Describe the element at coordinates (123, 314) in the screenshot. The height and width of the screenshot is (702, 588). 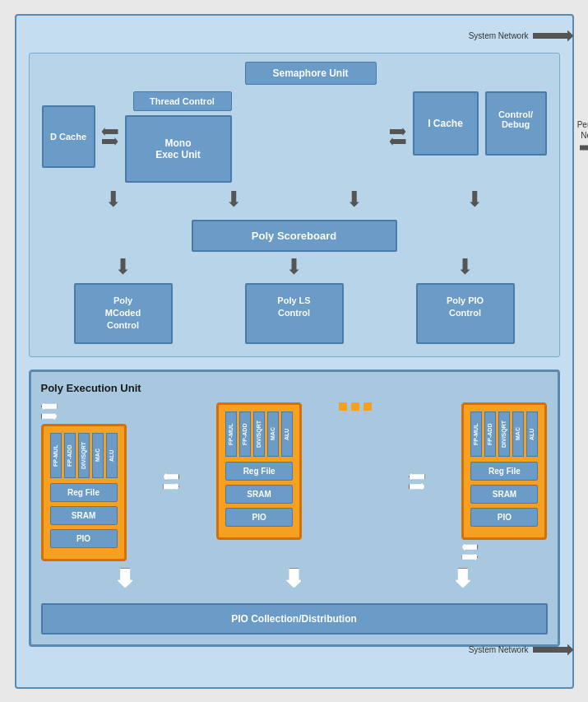
I see `poly-mcoded-block: PolyMCodedControl` at that location.